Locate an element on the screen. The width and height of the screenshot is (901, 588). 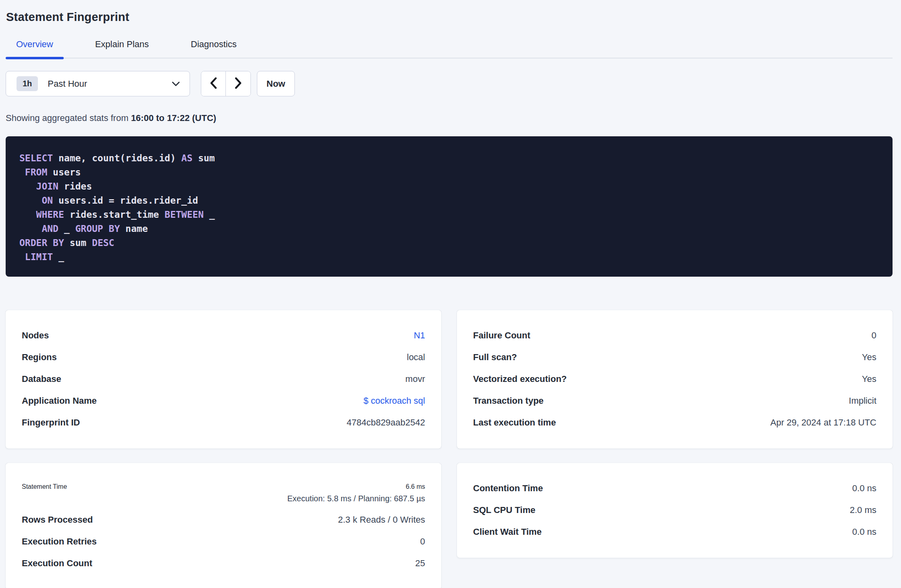
card-row: Full scan? Yes is located at coordinates (675, 357).